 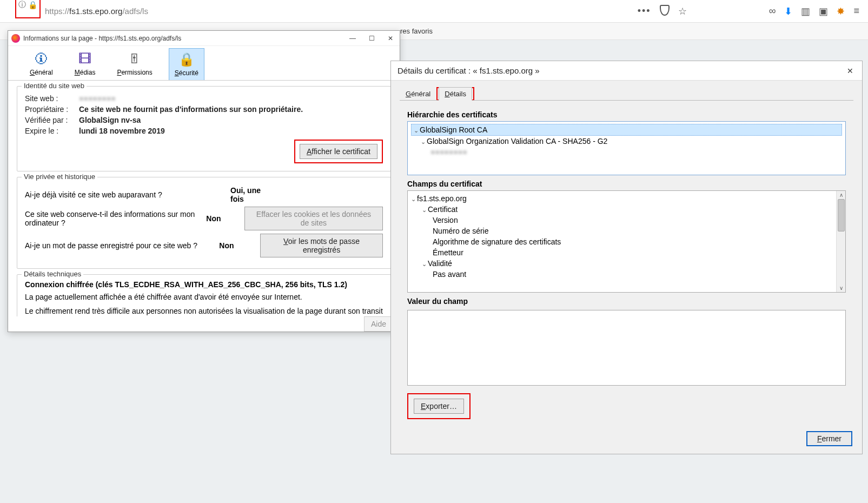 What do you see at coordinates (135, 11) in the screenshot?
I see `url-path: /adfs/ls` at bounding box center [135, 11].